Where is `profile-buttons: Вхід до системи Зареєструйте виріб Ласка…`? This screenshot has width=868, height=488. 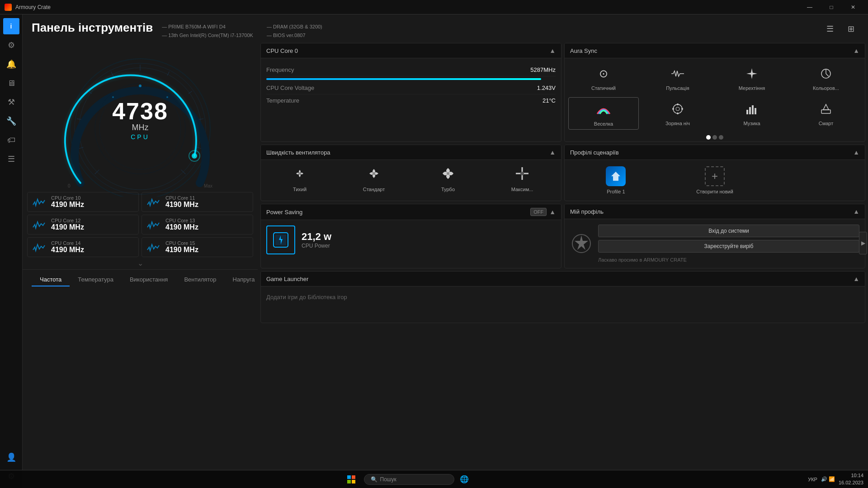
profile-buttons: Вхід до системи Зареєструйте виріб Ласка… is located at coordinates (729, 244).